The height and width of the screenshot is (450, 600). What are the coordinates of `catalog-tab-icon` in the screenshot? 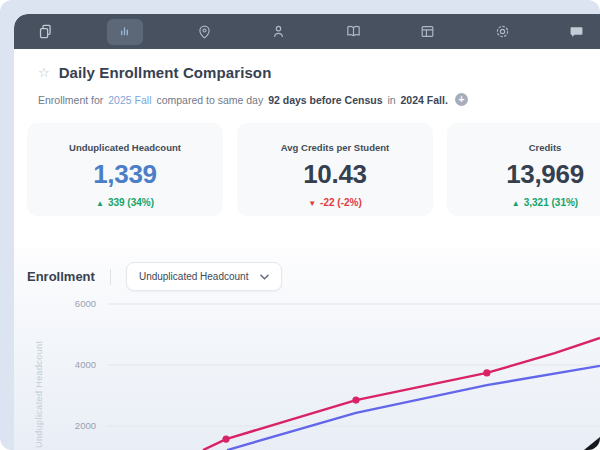 It's located at (353, 32).